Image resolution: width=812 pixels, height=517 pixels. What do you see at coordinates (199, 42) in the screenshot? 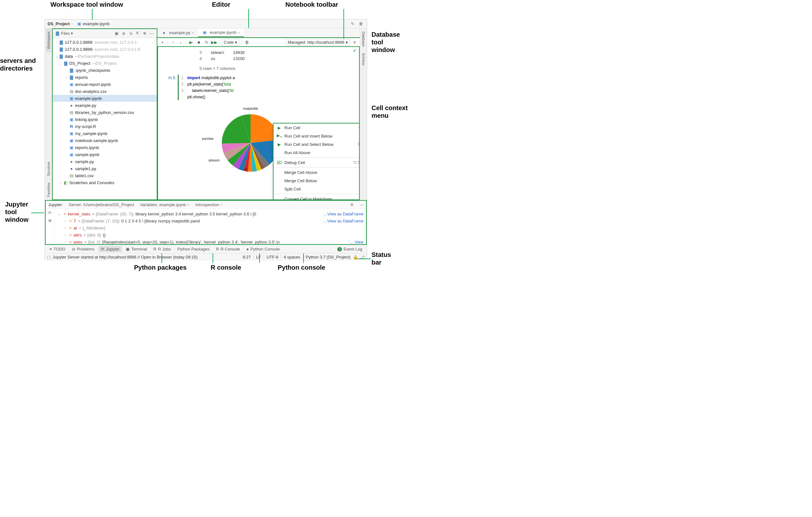
I see `stop-icon: ■` at bounding box center [199, 42].